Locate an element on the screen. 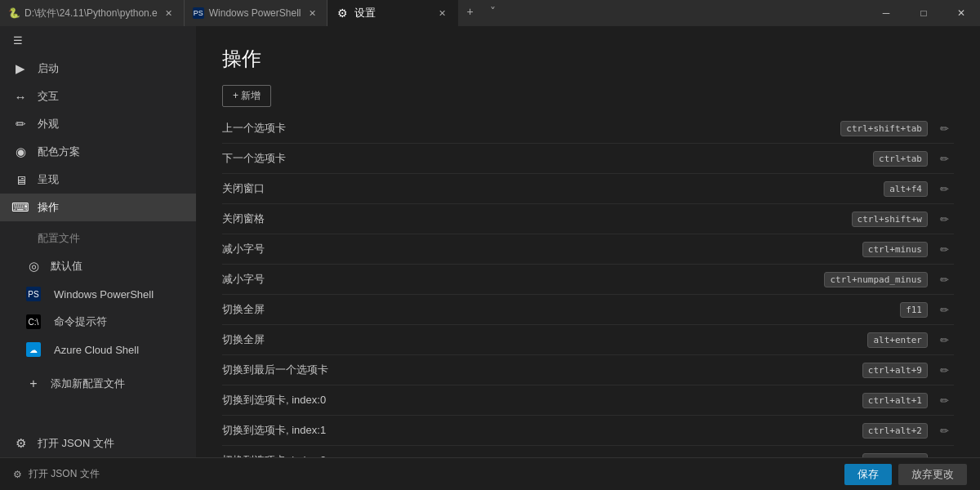  settings-tab-close: ✕ is located at coordinates (442, 13).